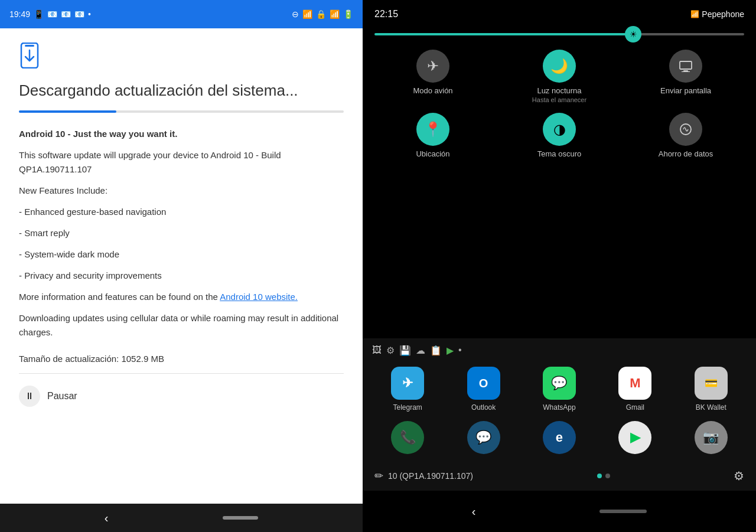 The image size is (756, 532). Describe the element at coordinates (636, 407) in the screenshot. I see `gmail-label: Gmail` at that location.